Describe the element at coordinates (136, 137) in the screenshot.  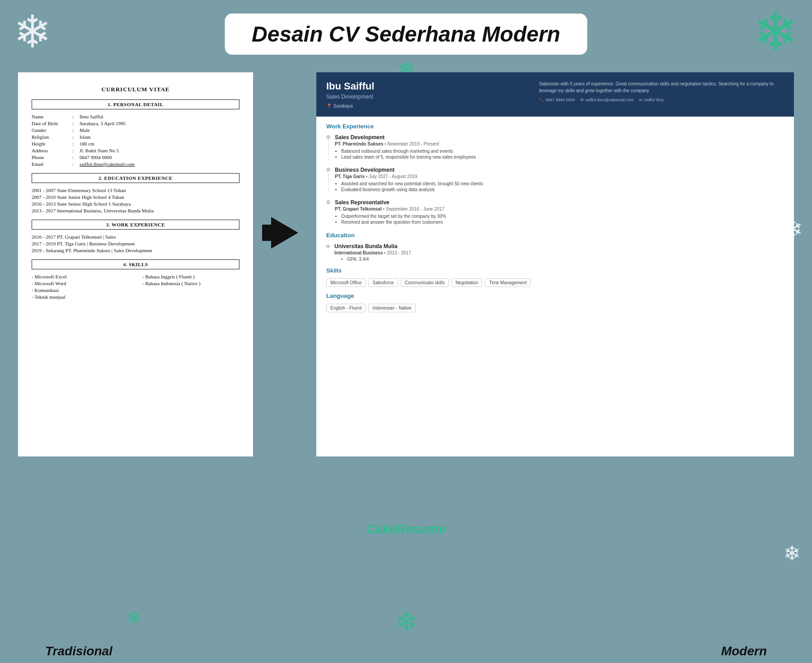
I see `table-row: Religion : Islam` at that location.